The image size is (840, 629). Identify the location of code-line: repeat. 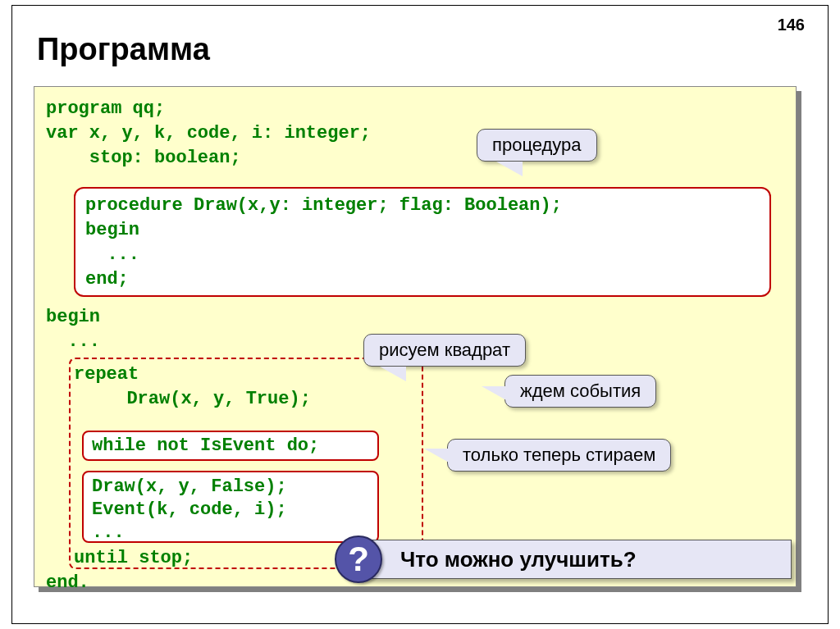
(107, 374).